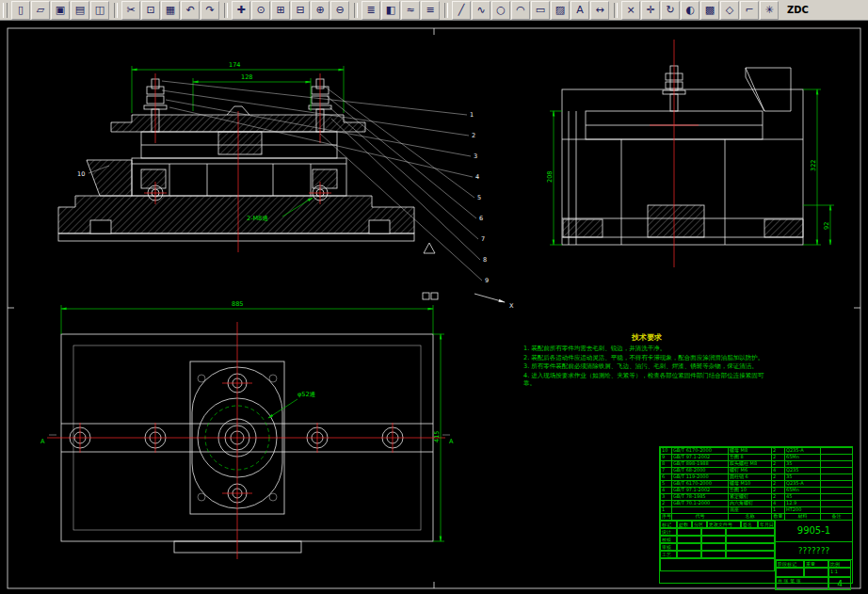  What do you see at coordinates (410, 10) in the screenshot?
I see `linetype-icon: ≈` at bounding box center [410, 10].